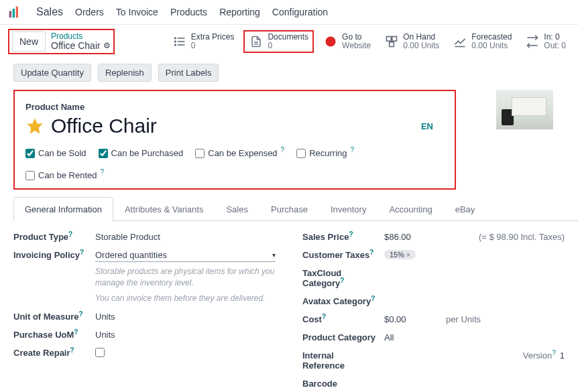 Image resolution: width=578 pixels, height=392 pixels. I want to click on invoicing-policy-select: Ordered quantities▾, so click(185, 256).